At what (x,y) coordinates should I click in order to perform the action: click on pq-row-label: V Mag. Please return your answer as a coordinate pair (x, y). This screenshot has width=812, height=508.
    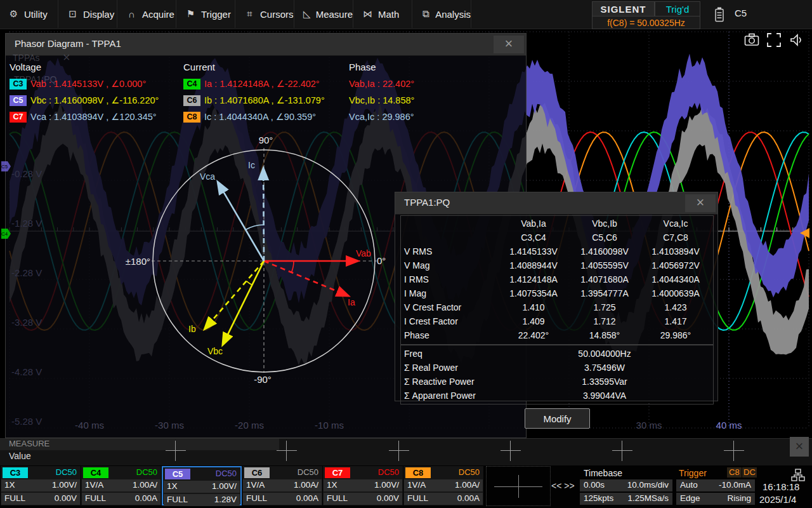
    Looking at the image, I should click on (450, 265).